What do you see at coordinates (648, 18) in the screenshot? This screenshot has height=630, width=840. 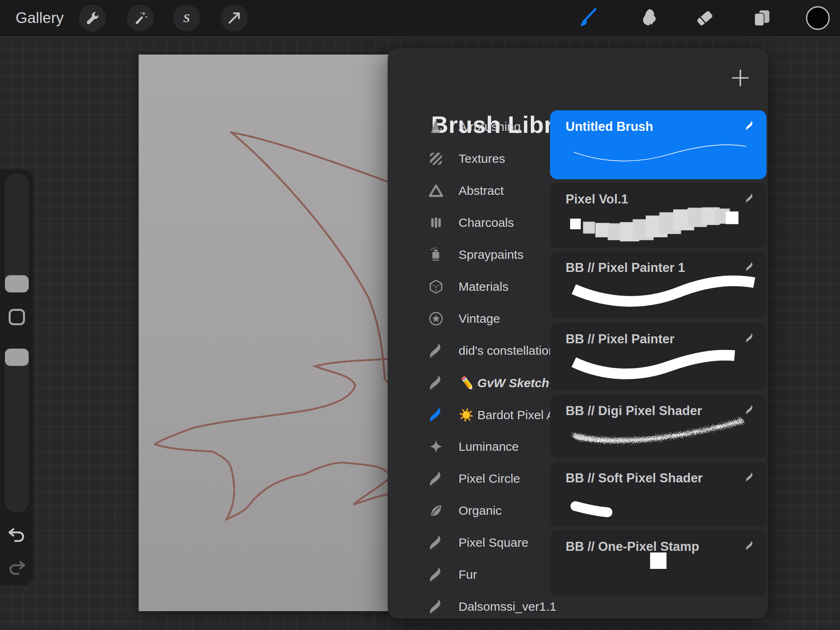 I see `smudge-tool-button` at bounding box center [648, 18].